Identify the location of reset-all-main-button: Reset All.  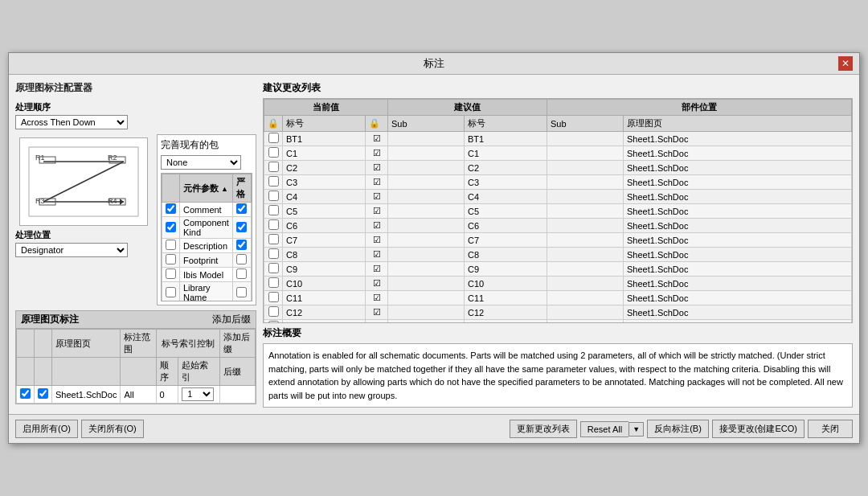
(604, 429).